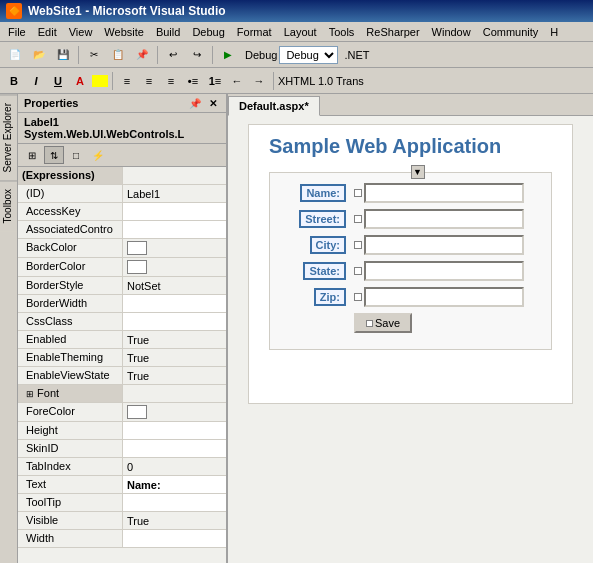 The width and height of the screenshot is (593, 563). I want to click on form-row-state: State:, so click(410, 271).